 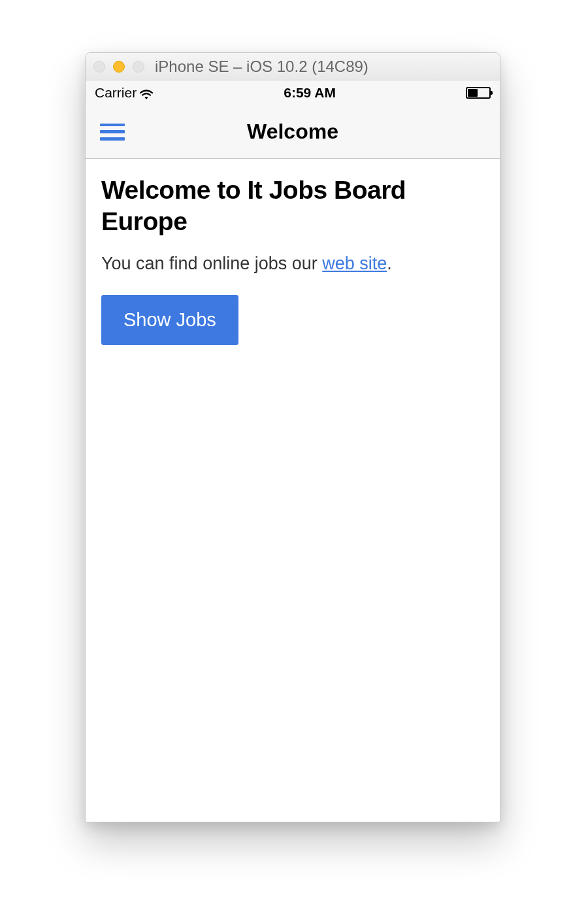 I want to click on window-title: iPhone SE – iOS 10.2 (14C89), so click(x=318, y=67).